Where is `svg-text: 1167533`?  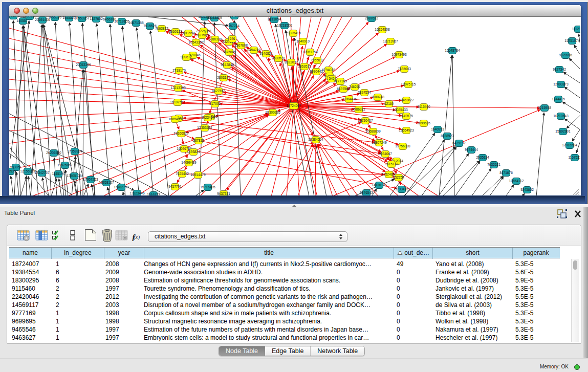
svg-text: 1167533 is located at coordinates (574, 158).